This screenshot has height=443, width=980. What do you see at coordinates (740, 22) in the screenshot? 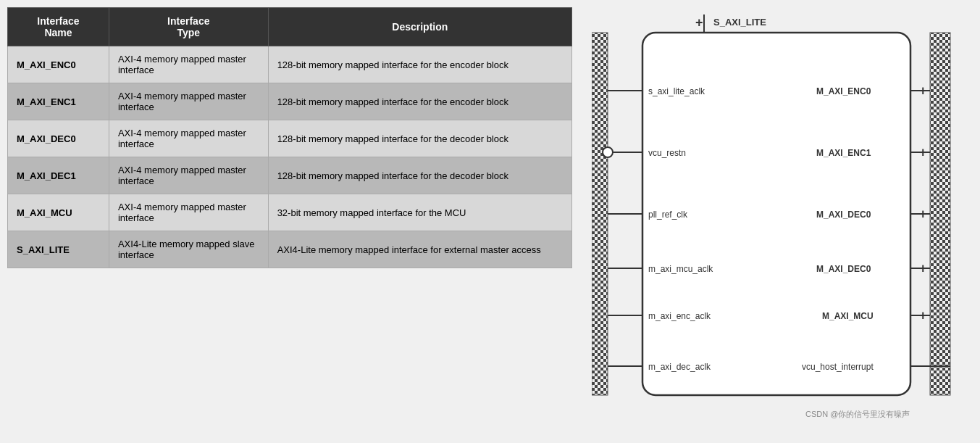
I see `top-interface-label: S_AXI_LITE` at bounding box center [740, 22].